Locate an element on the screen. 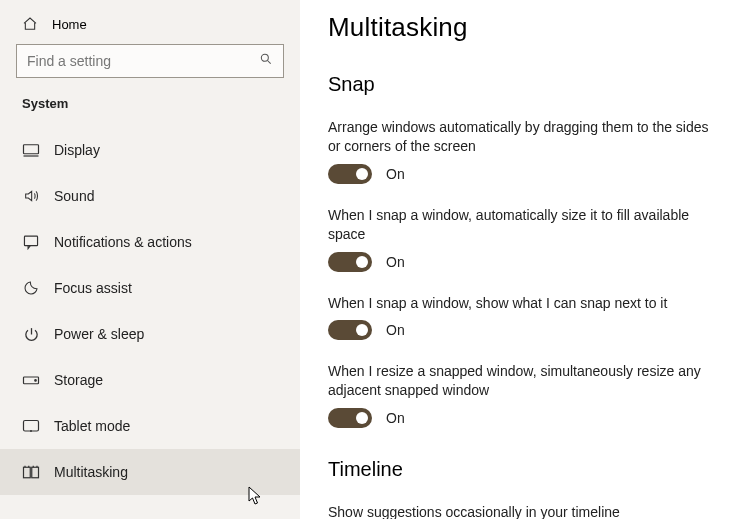 The width and height of the screenshot is (750, 519). focus-assist-icon is located at coordinates (31, 288).